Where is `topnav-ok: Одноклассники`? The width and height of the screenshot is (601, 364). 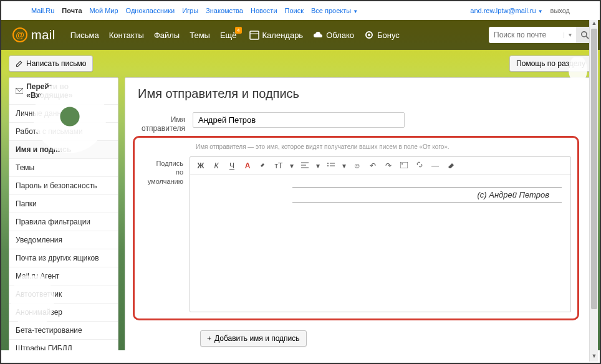
topnav-ok: Одноклассники is located at coordinates (151, 11).